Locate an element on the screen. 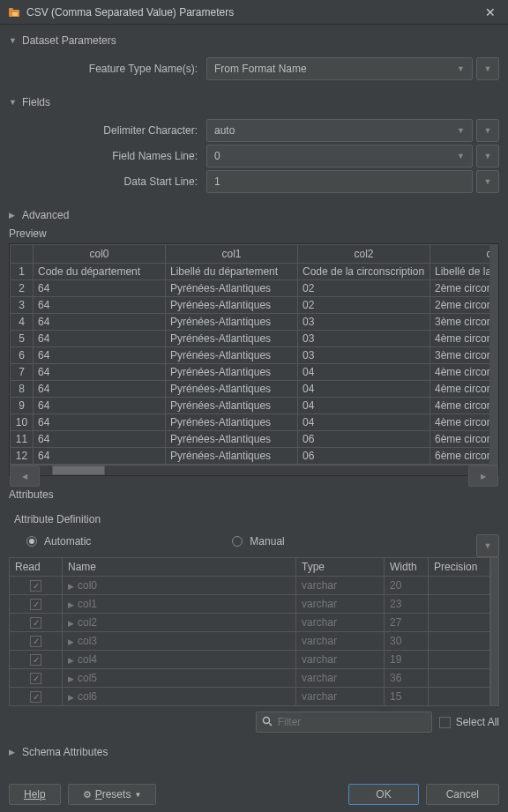 The image size is (508, 812). table-row: ✓▶col3varchar30 is located at coordinates (250, 642).